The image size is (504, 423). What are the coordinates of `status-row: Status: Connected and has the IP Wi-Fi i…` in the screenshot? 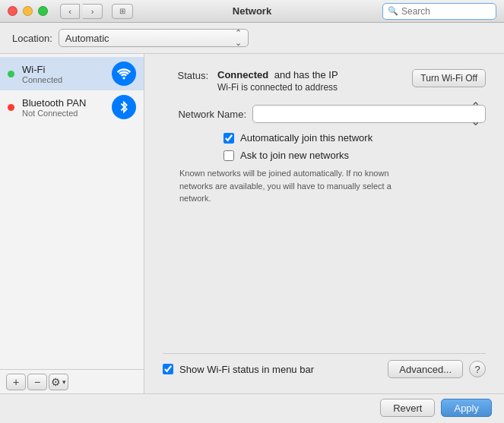 It's located at (324, 80).